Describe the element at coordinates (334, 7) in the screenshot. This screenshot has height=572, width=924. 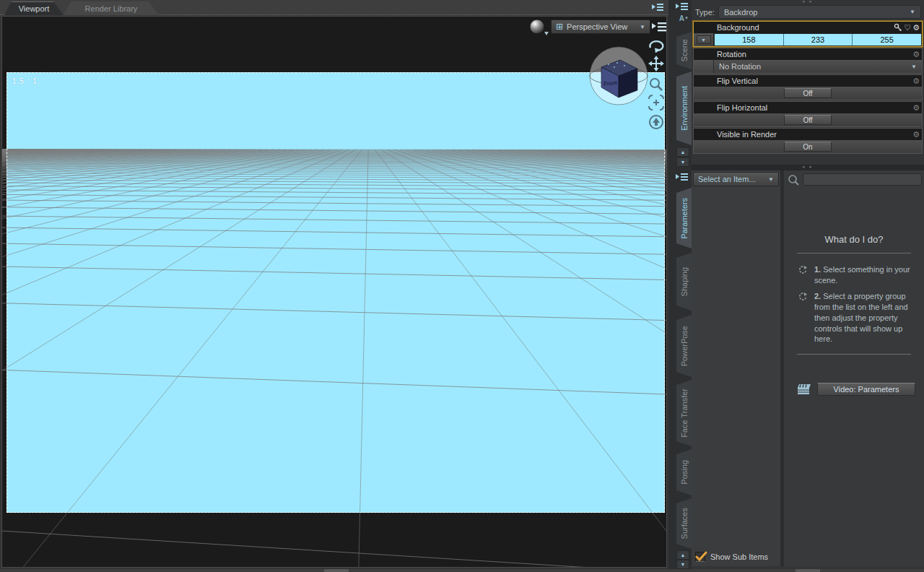
I see `viewport-tab-bar: Viewport Render Library` at that location.